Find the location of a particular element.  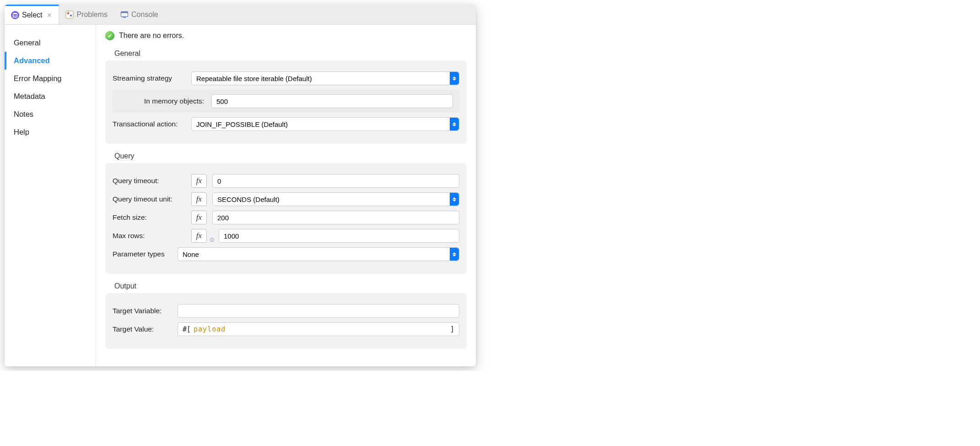

input-target-variable is located at coordinates (318, 311).